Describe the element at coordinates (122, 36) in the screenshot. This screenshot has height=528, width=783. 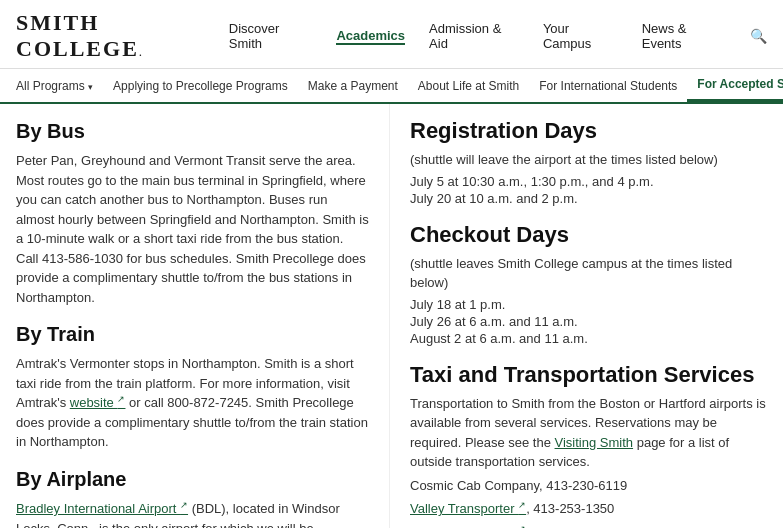
I see `site-title: SMITH COLLEGE.` at that location.